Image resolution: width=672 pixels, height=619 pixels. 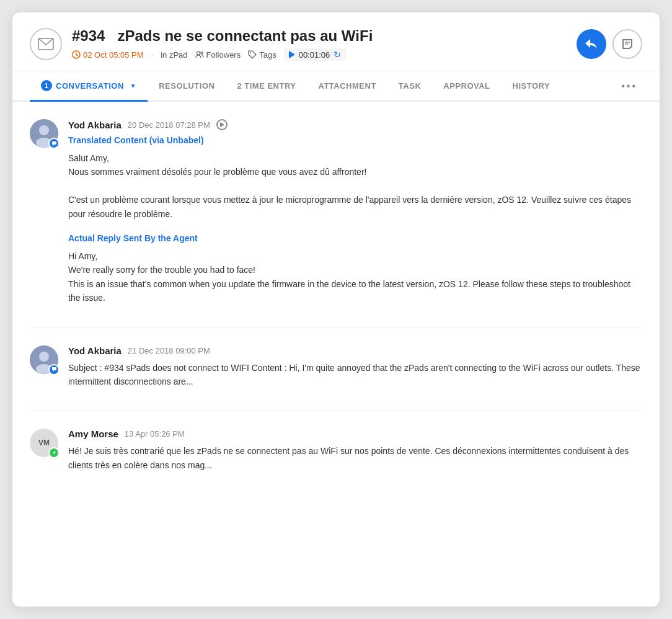 What do you see at coordinates (355, 434) in the screenshot?
I see `message-author-row-3: Amy Morse 13 Apr 05:26 PM` at bounding box center [355, 434].